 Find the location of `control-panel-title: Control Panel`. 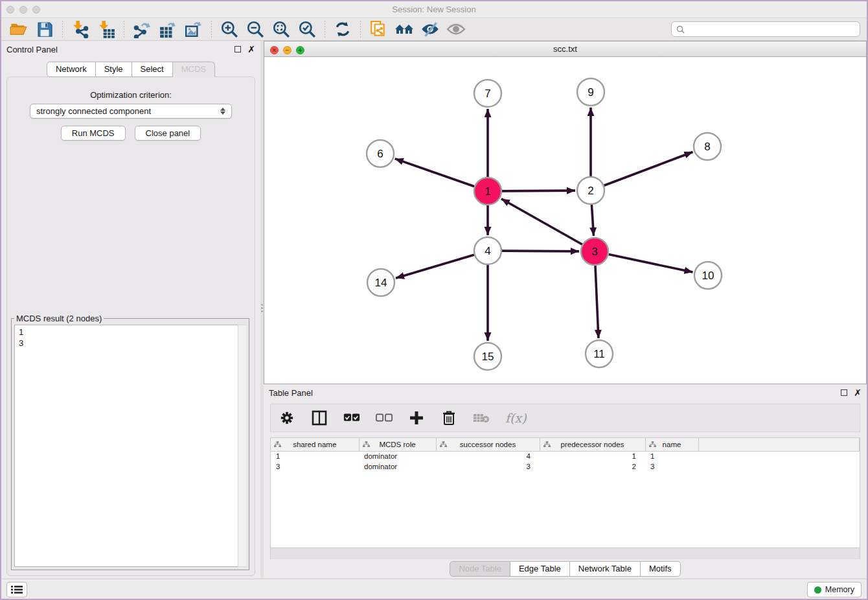

control-panel-title: Control Panel is located at coordinates (32, 49).